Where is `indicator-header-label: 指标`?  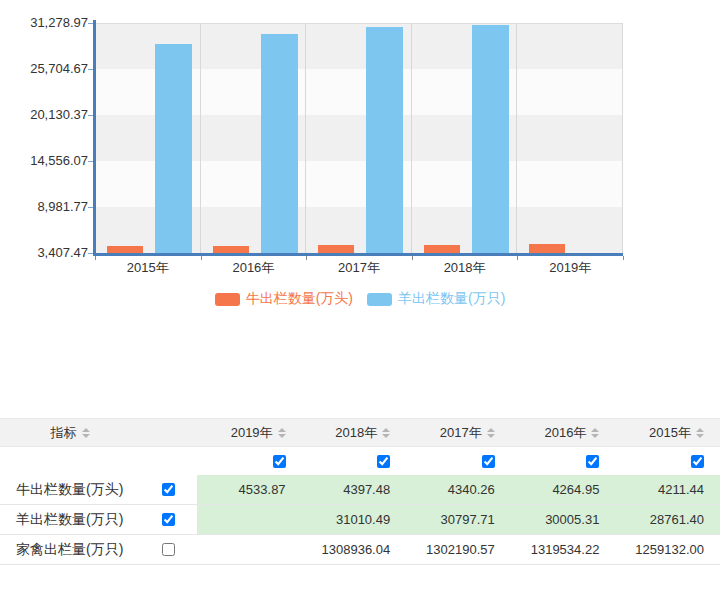 indicator-header-label: 指标 is located at coordinates (64, 433).